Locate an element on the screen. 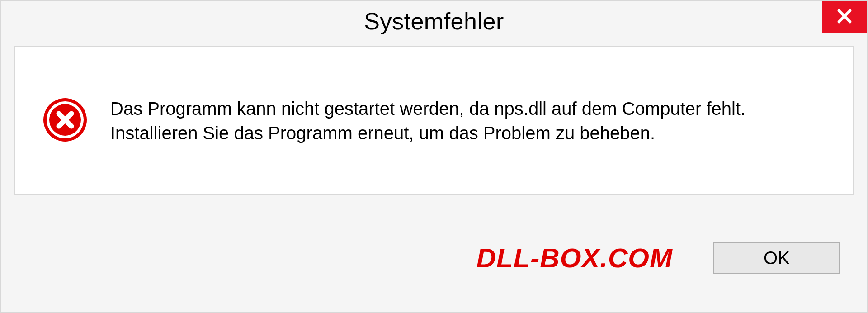 This screenshot has width=868, height=313. ok-button: OK is located at coordinates (777, 258).